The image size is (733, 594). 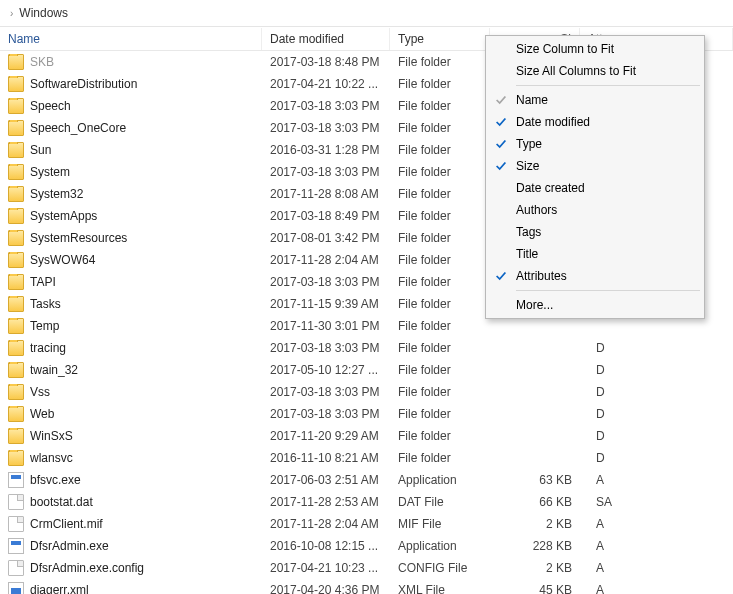 What do you see at coordinates (440, 39) in the screenshot?
I see `column-header-type: Type` at bounding box center [440, 39].